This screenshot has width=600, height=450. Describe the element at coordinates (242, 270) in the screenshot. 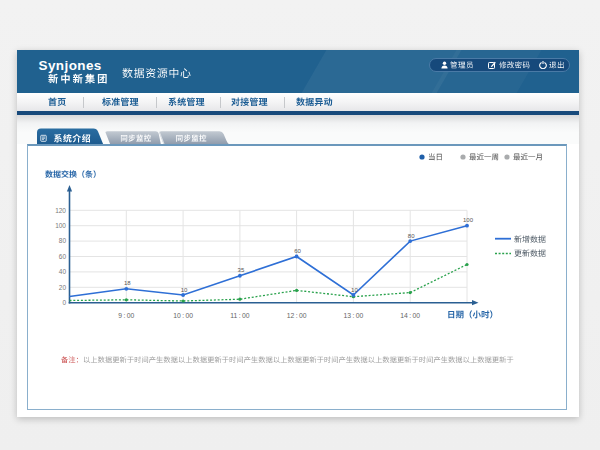

I see `svg-text: 35` at that location.